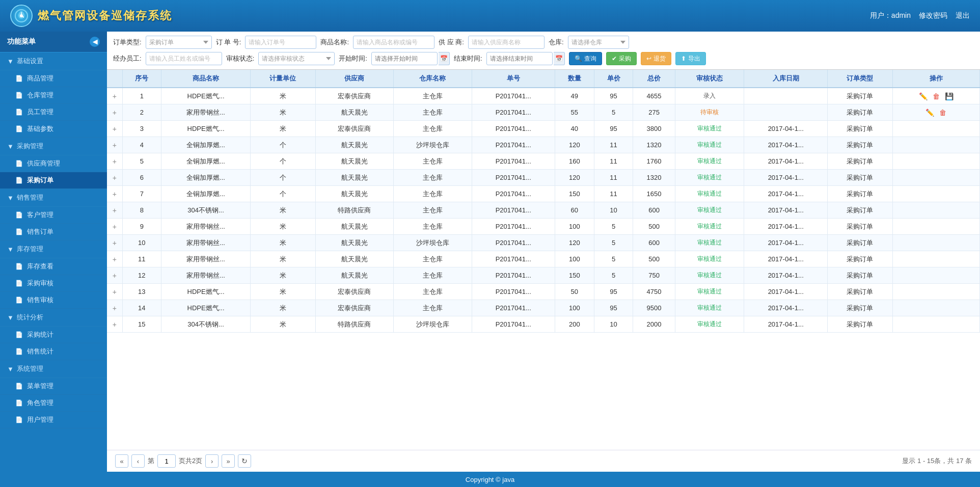 The width and height of the screenshot is (980, 487). What do you see at coordinates (53, 61) in the screenshot?
I see `sidebar-group-basics-title: ▼ 基础设置` at bounding box center [53, 61].